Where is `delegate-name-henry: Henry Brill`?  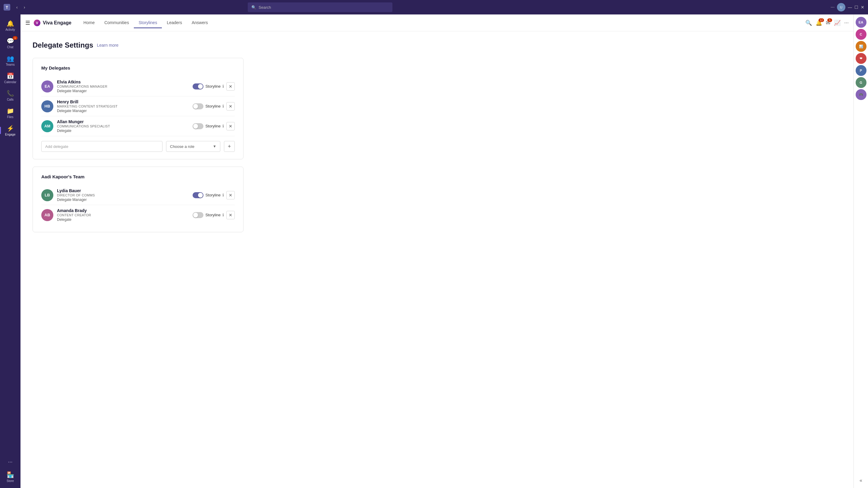 delegate-name-henry: Henry Brill is located at coordinates (125, 102).